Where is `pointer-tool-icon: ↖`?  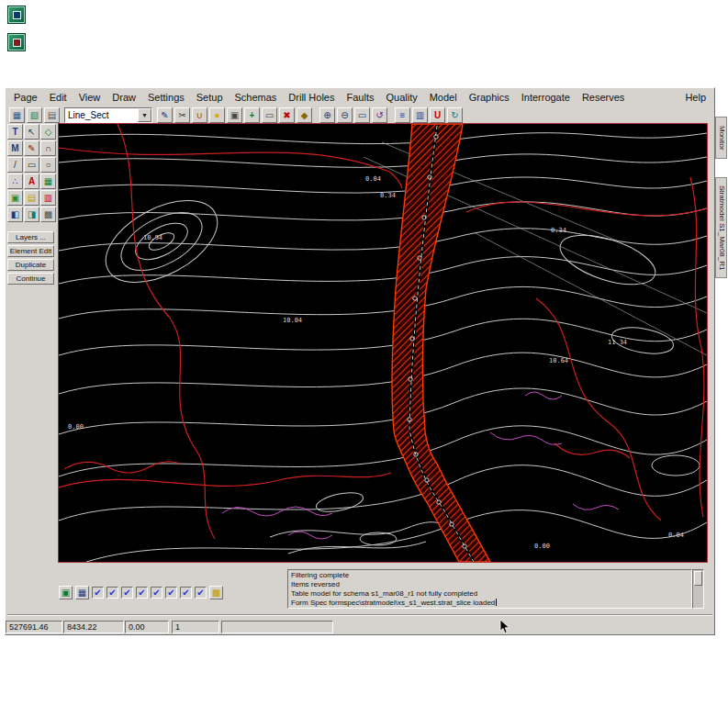 pointer-tool-icon: ↖ is located at coordinates (31, 132).